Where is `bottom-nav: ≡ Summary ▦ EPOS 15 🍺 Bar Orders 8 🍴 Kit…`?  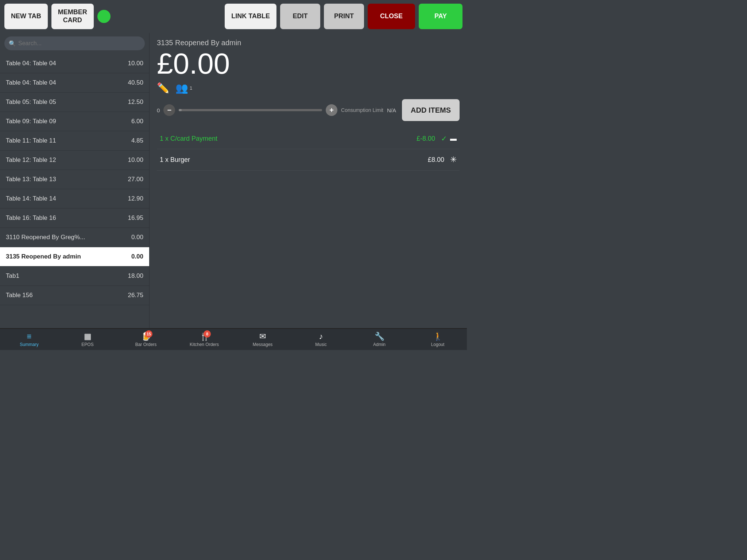
bottom-nav: ≡ Summary ▦ EPOS 15 🍺 Bar Orders 8 🍴 Kit… is located at coordinates (233, 339).